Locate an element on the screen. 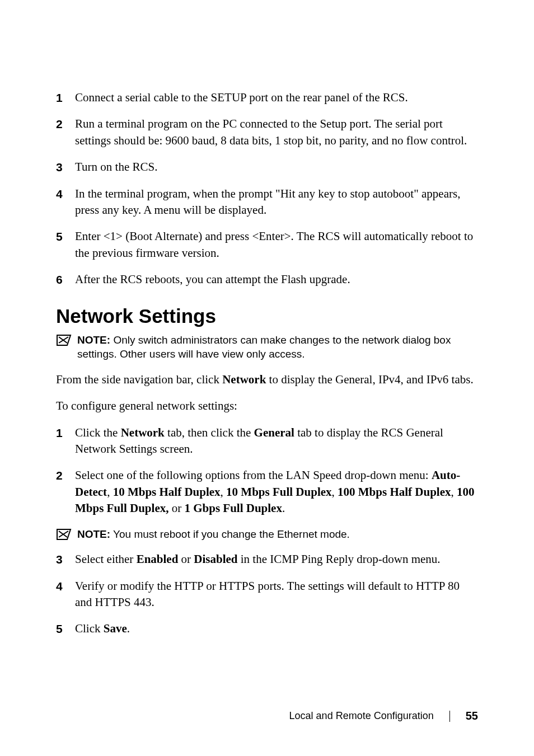 The image size is (534, 756). step-b-5: 5 Click Save. is located at coordinates (267, 629).